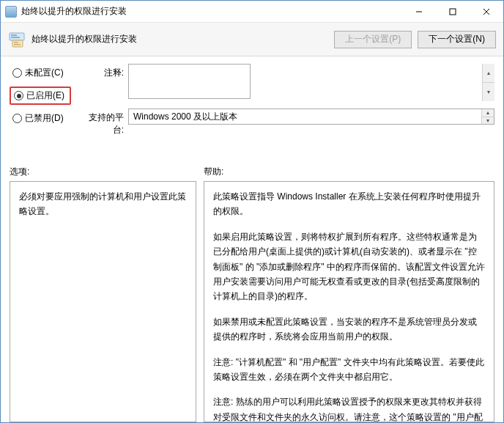 Image resolution: width=504 pixels, height=423 pixels. Describe the element at coordinates (311, 117) in the screenshot. I see `supported-platform-box: Windows 2000 及以上版本 ▴ ▾` at that location.